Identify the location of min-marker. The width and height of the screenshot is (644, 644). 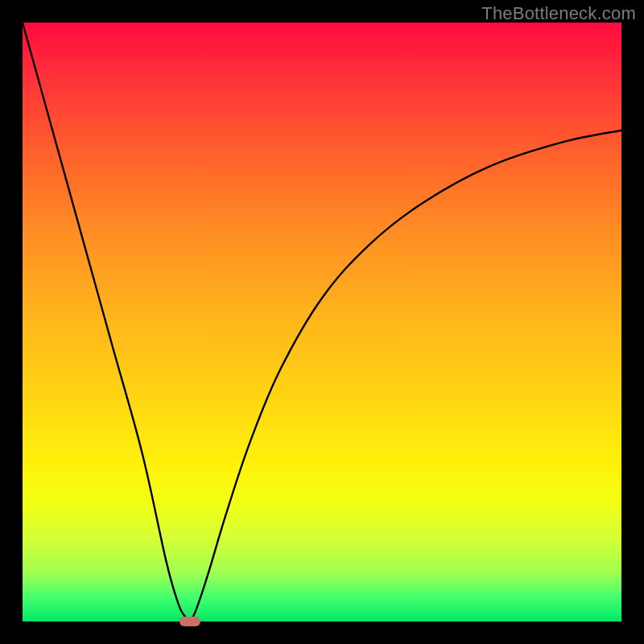
(190, 621).